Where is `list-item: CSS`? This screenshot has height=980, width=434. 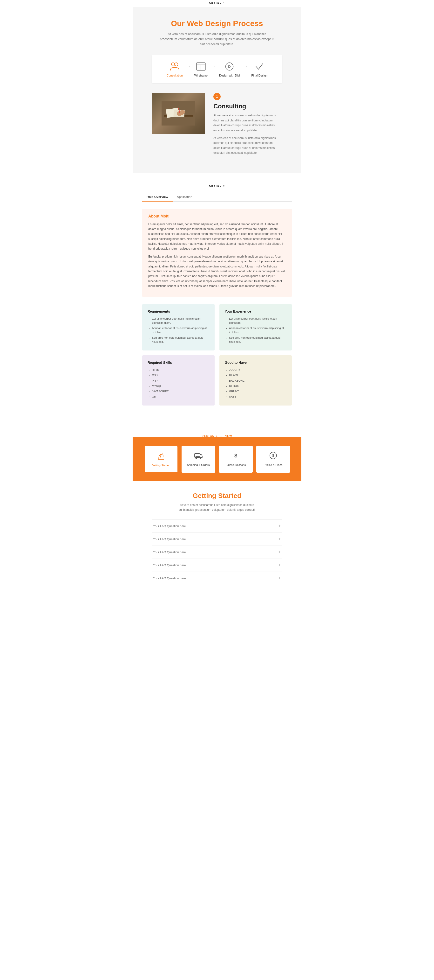
list-item: CSS is located at coordinates (181, 375).